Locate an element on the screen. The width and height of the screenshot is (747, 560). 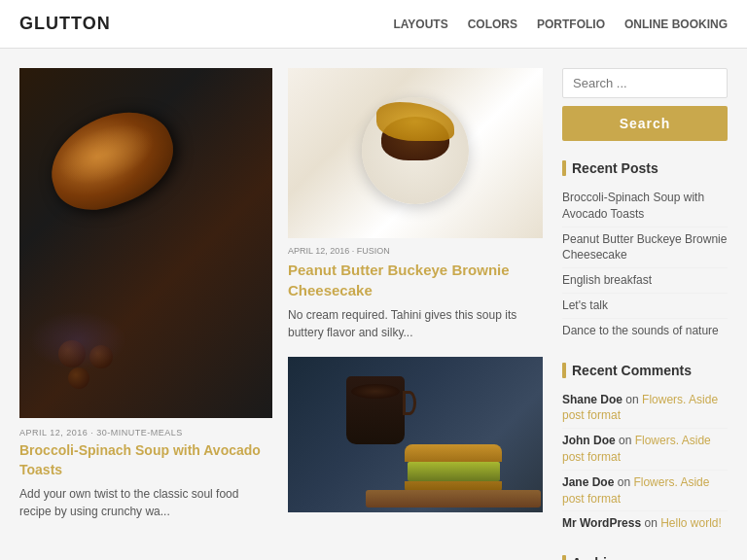
recent-posts-label: Recent Posts is located at coordinates (615, 168).